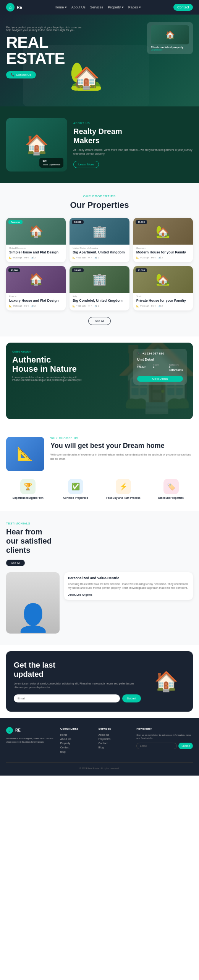 The image size is (199, 980). Describe the element at coordinates (76, 487) in the screenshot. I see `certified-icon: ✅` at that location.